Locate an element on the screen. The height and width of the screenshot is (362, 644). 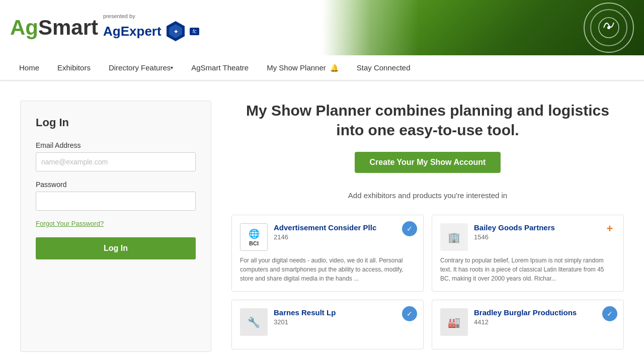
card-2-info: Bailey Goods Partners 1546 is located at coordinates (544, 232).